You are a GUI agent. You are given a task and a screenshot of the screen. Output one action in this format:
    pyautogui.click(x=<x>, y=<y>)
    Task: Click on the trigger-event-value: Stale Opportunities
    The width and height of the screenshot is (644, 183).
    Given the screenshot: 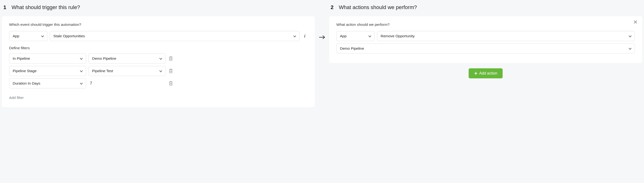 What is the action you would take?
    pyautogui.click(x=69, y=36)
    